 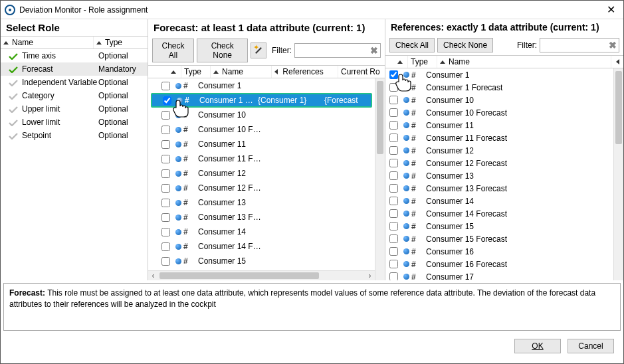 What do you see at coordinates (423, 62) in the screenshot?
I see `references-header-type: Type` at bounding box center [423, 62].